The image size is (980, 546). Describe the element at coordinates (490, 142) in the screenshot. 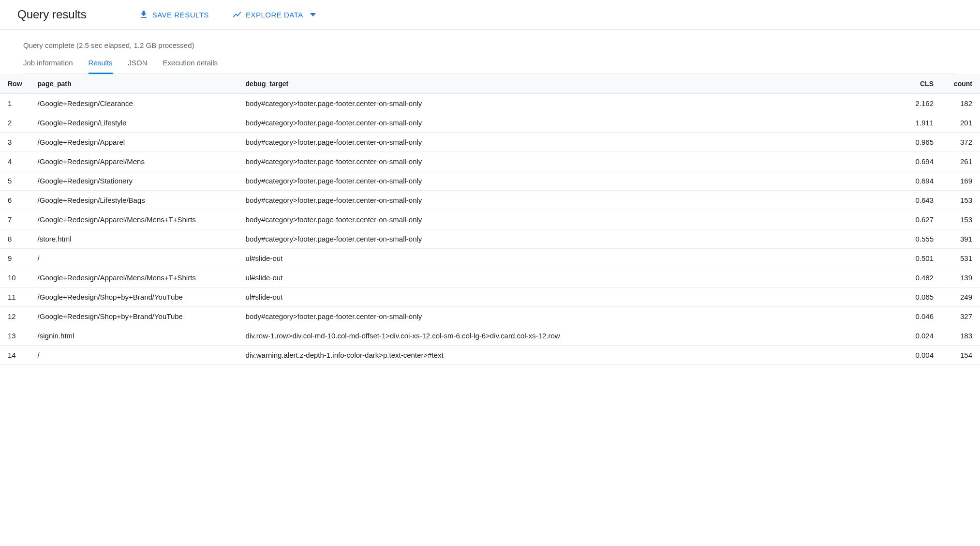

I see `table-row: 3/Google+Redesign/Apparelbody#category>f…` at that location.